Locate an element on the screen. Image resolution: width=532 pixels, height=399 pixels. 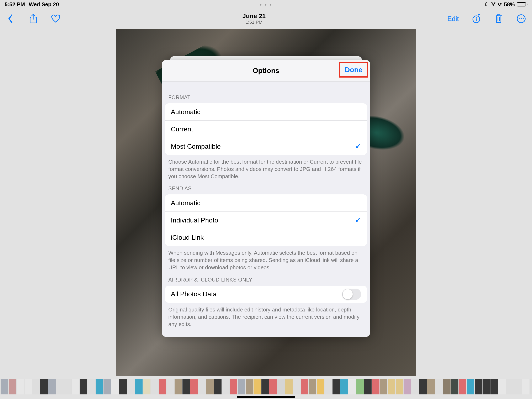
info-button is located at coordinates (476, 19).